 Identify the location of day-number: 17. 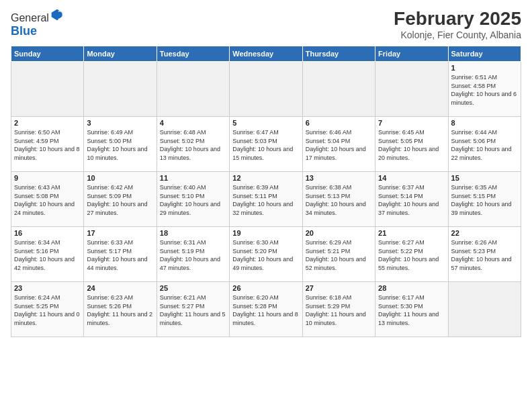
(120, 233).